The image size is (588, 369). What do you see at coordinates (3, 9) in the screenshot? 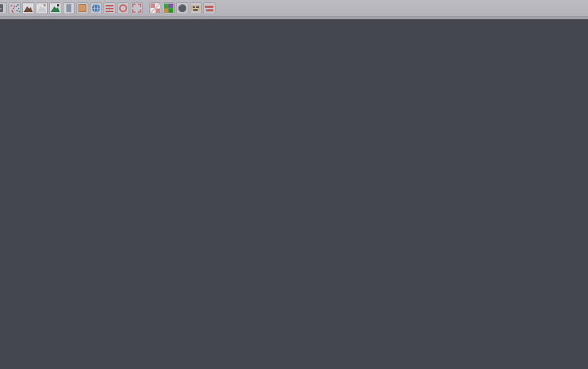
I see `clipped-edge-icon` at bounding box center [3, 9].